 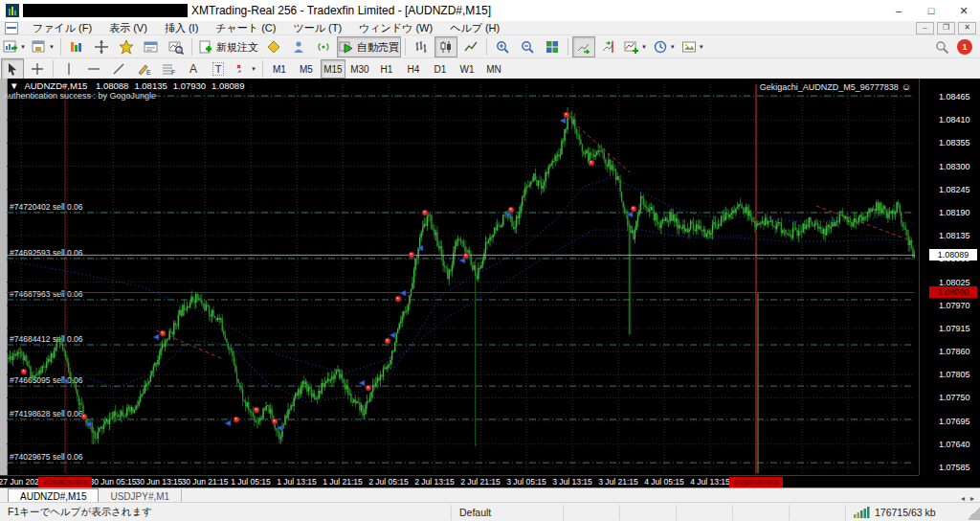 What do you see at coordinates (144, 69) in the screenshot?
I see `channel-tool-button: E` at bounding box center [144, 69].